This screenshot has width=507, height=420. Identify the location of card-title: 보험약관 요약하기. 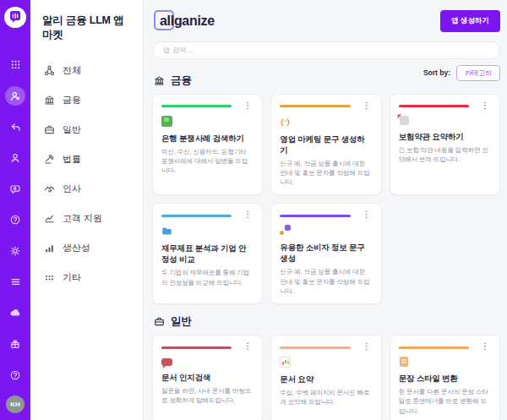
(444, 137).